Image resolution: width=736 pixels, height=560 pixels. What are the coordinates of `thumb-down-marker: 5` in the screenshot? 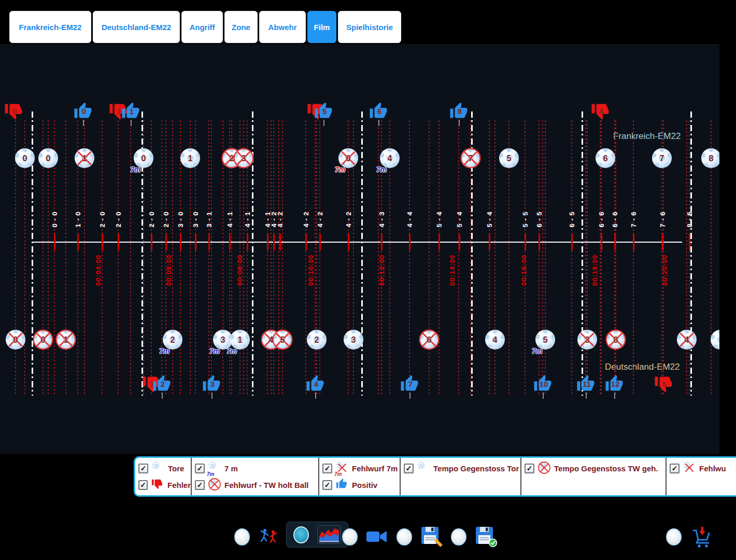 It's located at (663, 385).